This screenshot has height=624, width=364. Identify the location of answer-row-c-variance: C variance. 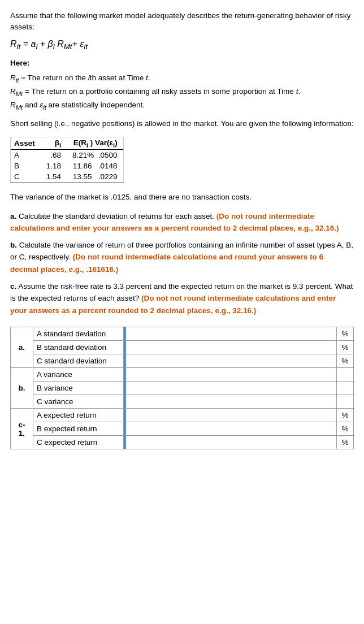
(182, 402).